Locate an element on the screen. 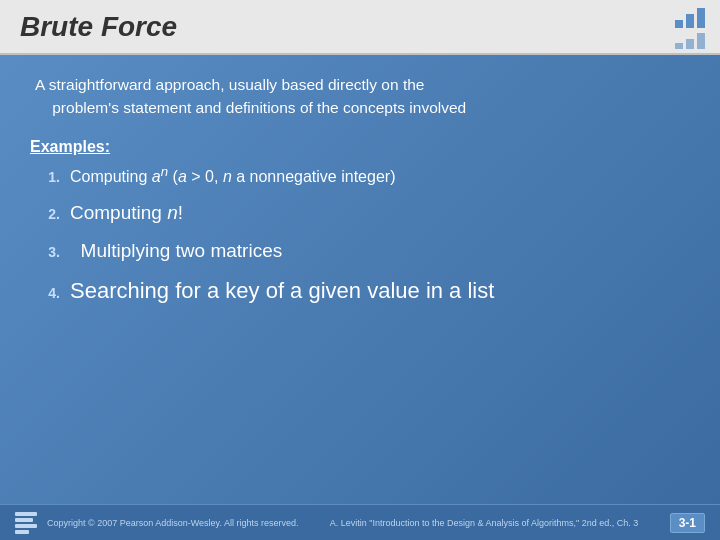 The height and width of the screenshot is (540, 720). title-bar: Brute Force is located at coordinates (360, 28).